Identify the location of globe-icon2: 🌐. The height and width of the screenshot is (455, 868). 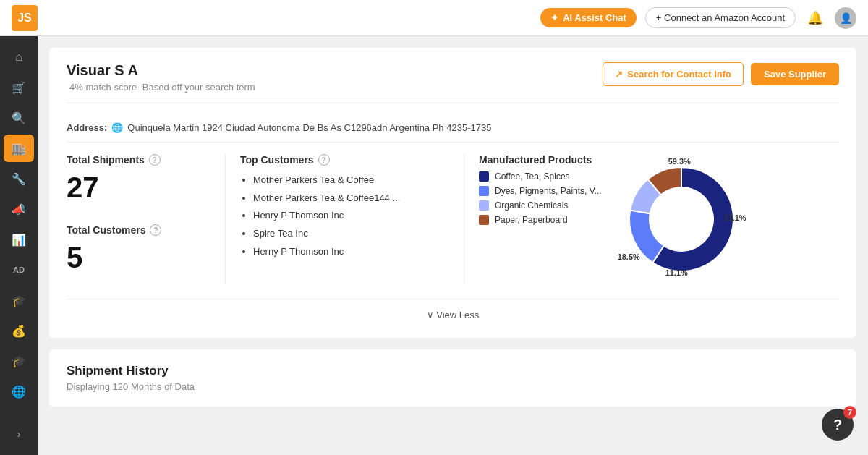
(117, 127).